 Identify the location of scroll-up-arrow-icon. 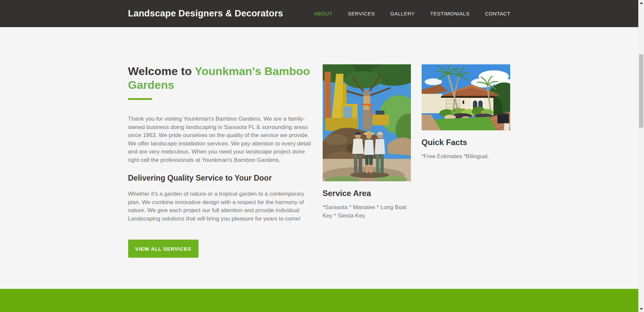
(641, 3).